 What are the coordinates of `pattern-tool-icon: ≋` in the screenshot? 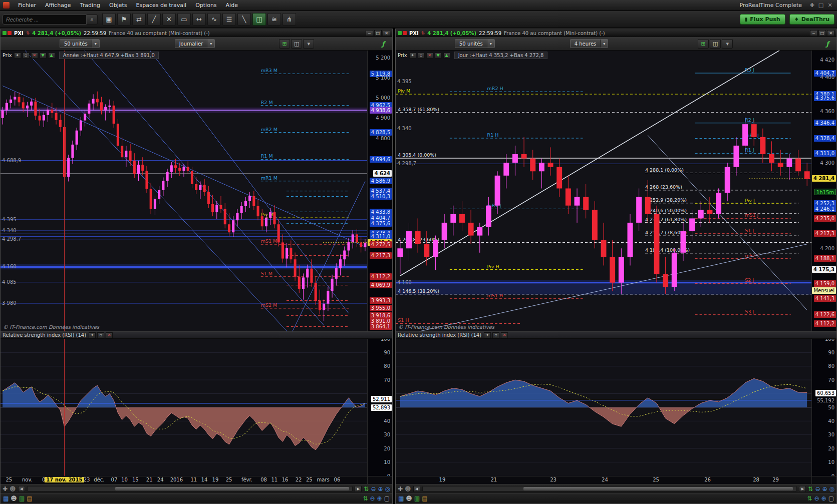 It's located at (274, 19).